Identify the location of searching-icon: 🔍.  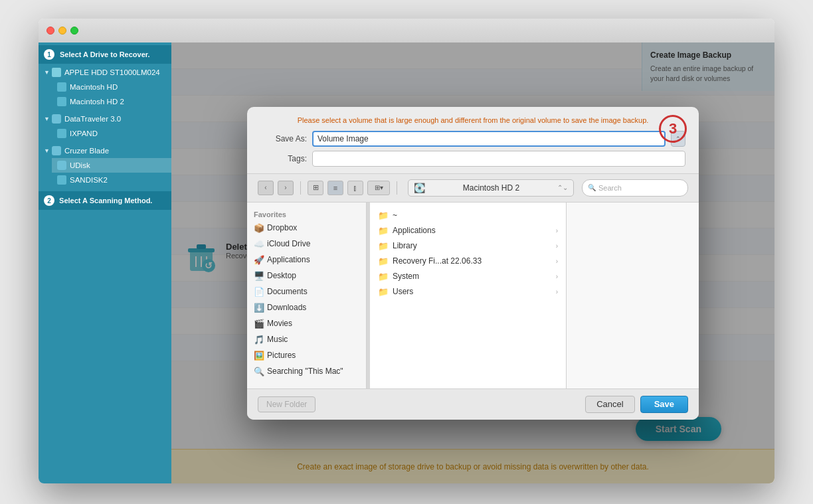
(258, 371).